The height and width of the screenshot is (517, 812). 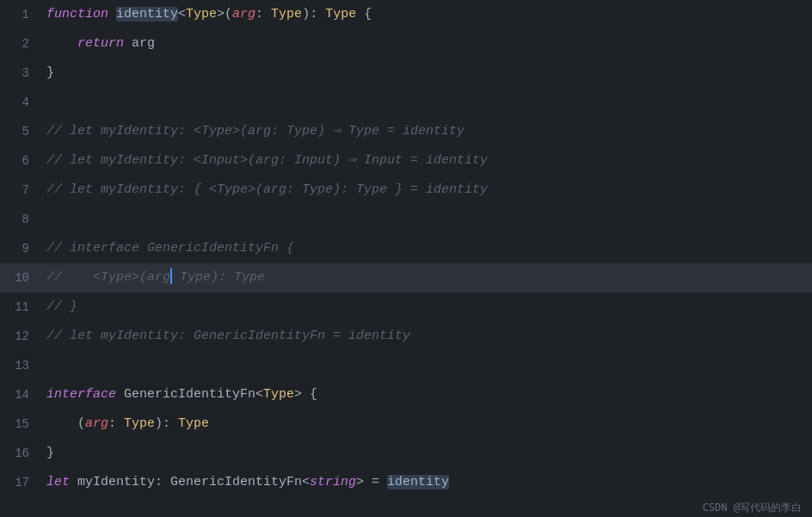 What do you see at coordinates (62, 306) in the screenshot?
I see `token: // }` at bounding box center [62, 306].